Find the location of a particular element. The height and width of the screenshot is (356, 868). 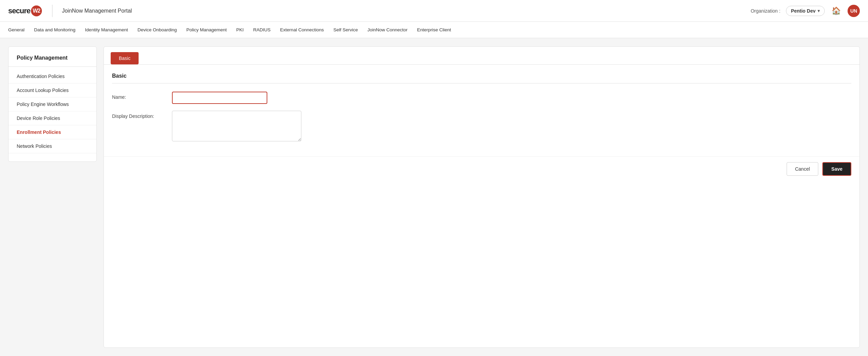

sidebar-item-enrollment: Enrollment Policies is located at coordinates (52, 132).